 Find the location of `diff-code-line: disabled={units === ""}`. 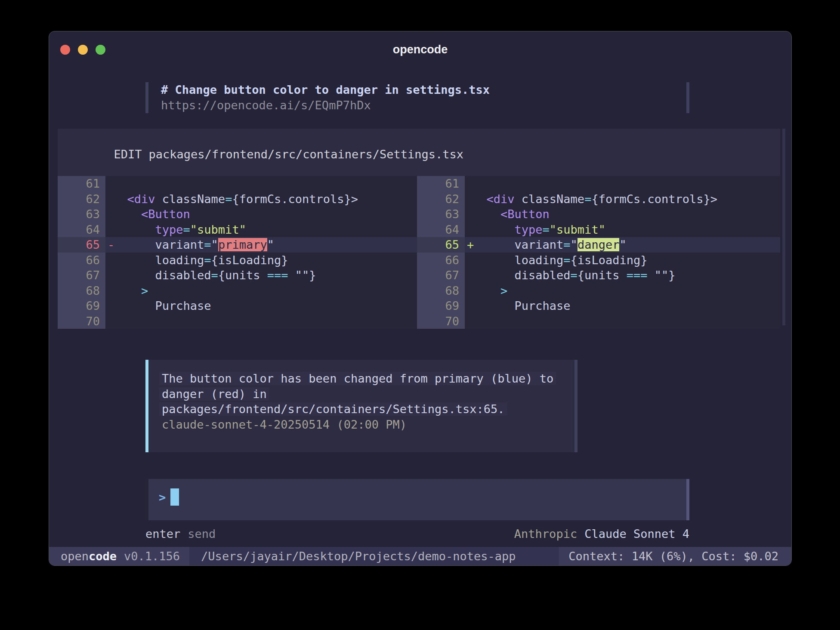

diff-code-line: disabled={units === ""} is located at coordinates (261, 275).